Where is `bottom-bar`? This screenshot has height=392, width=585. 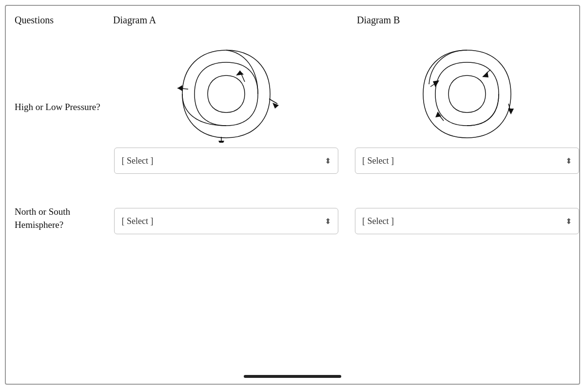 bottom-bar is located at coordinates (292, 376).